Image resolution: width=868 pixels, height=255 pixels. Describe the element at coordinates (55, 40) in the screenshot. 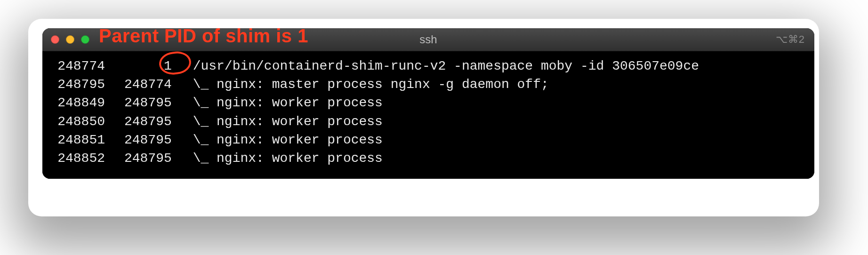

I see `close-icon` at that location.